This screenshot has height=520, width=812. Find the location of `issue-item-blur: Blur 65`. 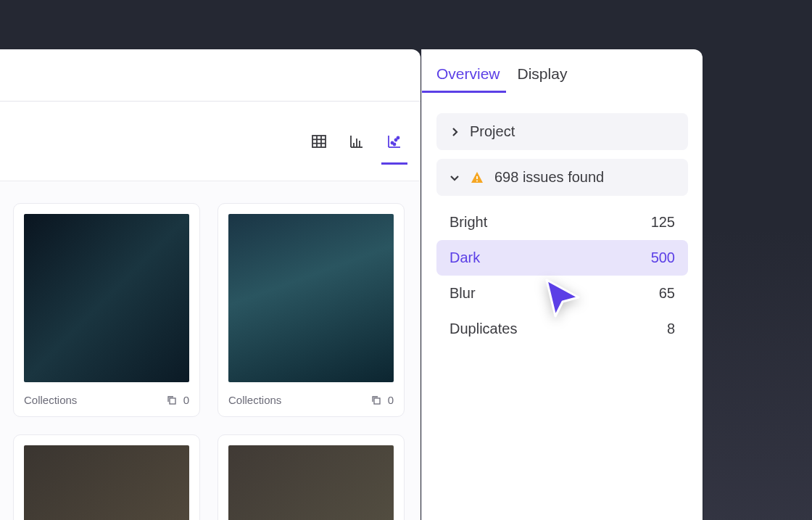

issue-item-blur: Blur 65 is located at coordinates (563, 293).